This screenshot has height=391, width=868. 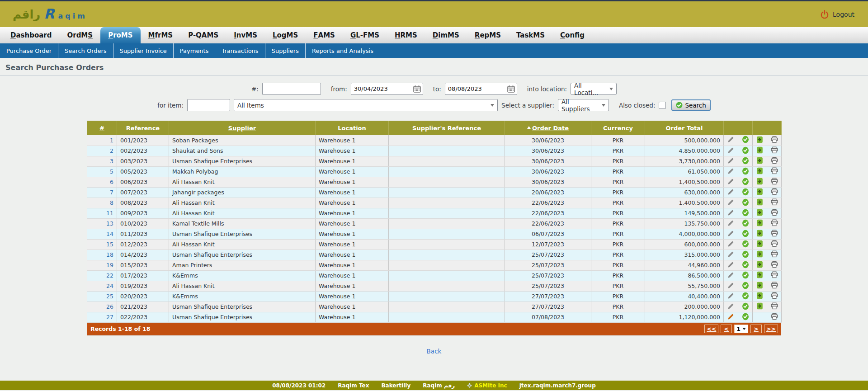 I want to click on subnav-item-purchase-order: Purchase Order, so click(x=29, y=51).